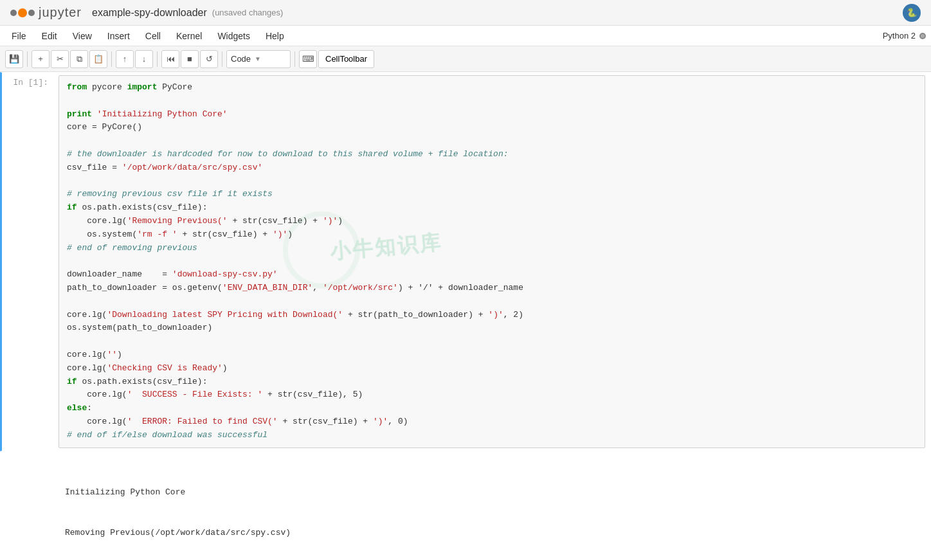 The image size is (931, 560). What do you see at coordinates (98, 59) in the screenshot?
I see `paste-button: 📋` at bounding box center [98, 59].